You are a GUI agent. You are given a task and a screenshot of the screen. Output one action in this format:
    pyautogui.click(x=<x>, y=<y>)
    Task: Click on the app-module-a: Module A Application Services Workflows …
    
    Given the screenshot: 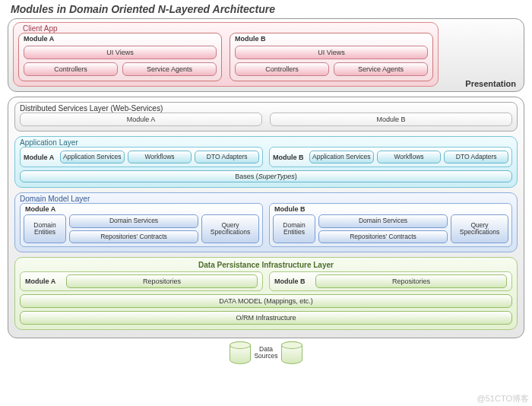 What is the action you would take?
    pyautogui.click(x=141, y=157)
    